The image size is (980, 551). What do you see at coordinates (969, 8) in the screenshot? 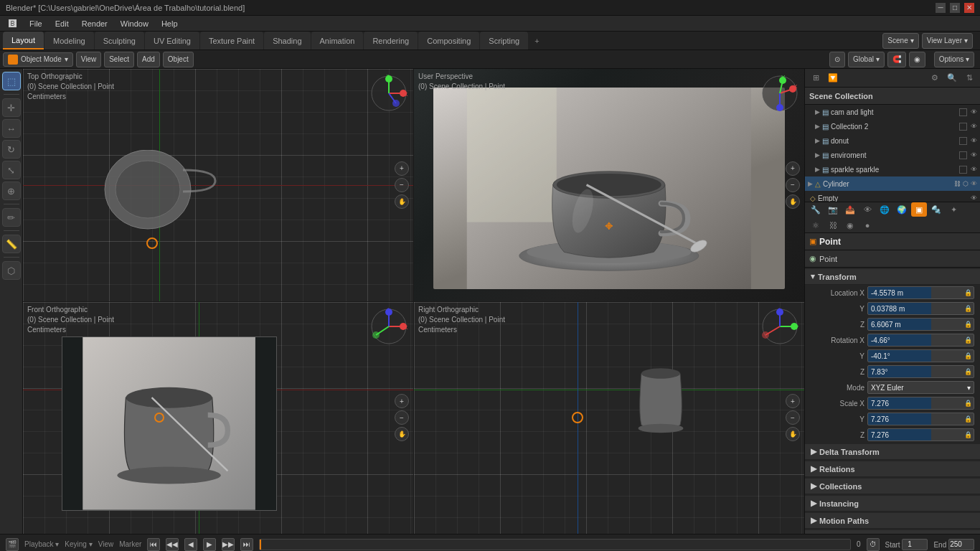
I see `close-btn: ✕` at bounding box center [969, 8].